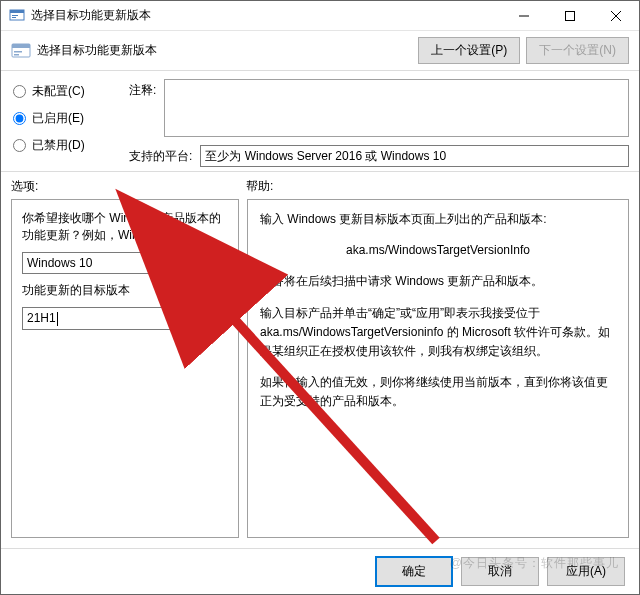 The image size is (640, 595). I want to click on radio-disabled: 已禁用(D), so click(66, 146).